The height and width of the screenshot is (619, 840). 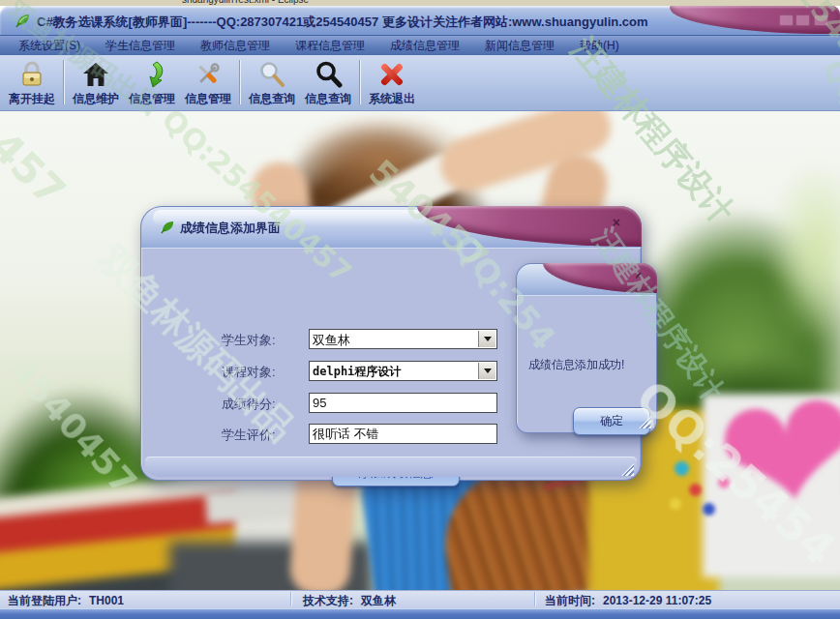 What do you see at coordinates (392, 83) in the screenshot?
I see `toolbar-button-exit: 系统退出` at bounding box center [392, 83].